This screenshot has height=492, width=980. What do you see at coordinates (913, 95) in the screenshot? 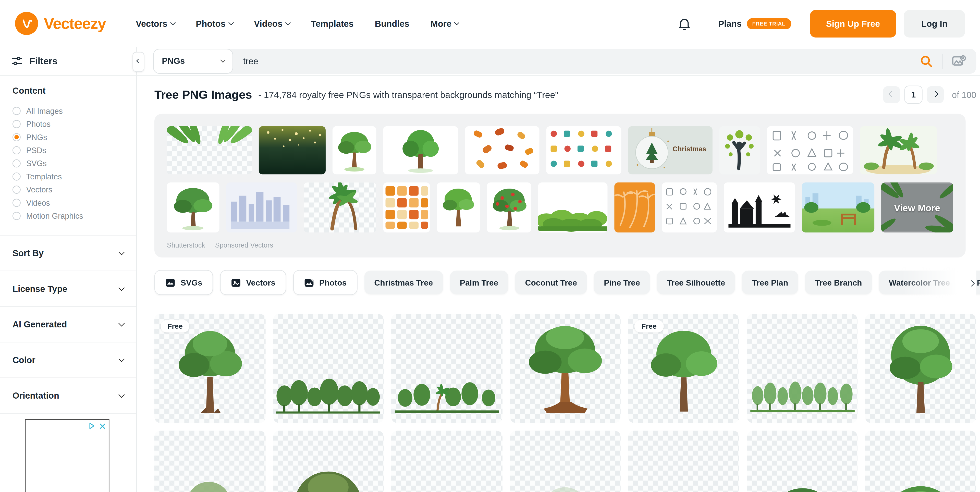
I see `page-number-input: 1` at bounding box center [913, 95].